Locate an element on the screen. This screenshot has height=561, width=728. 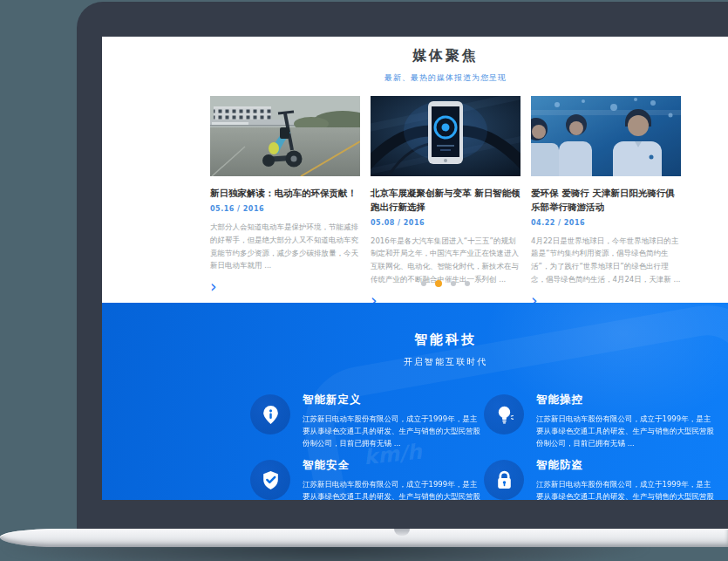
shield-check-icon is located at coordinates (270, 480).